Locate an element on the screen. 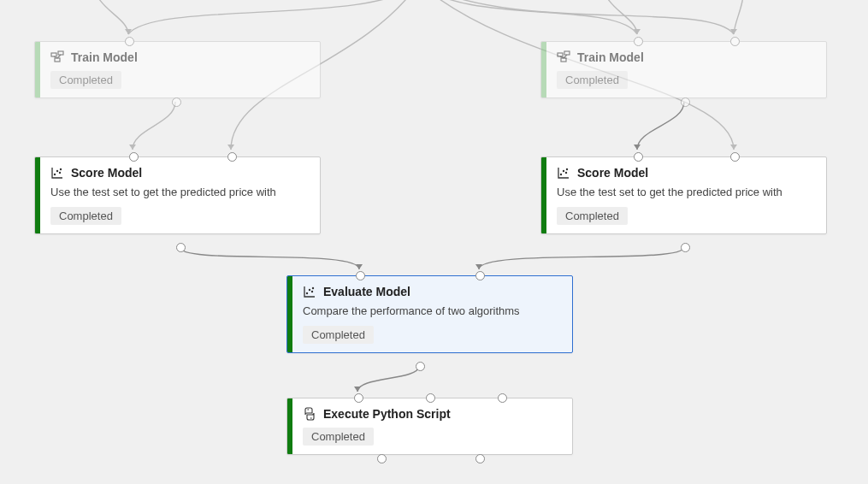  node-score-model-left: Score Model Use the test set to get the … is located at coordinates (178, 195).